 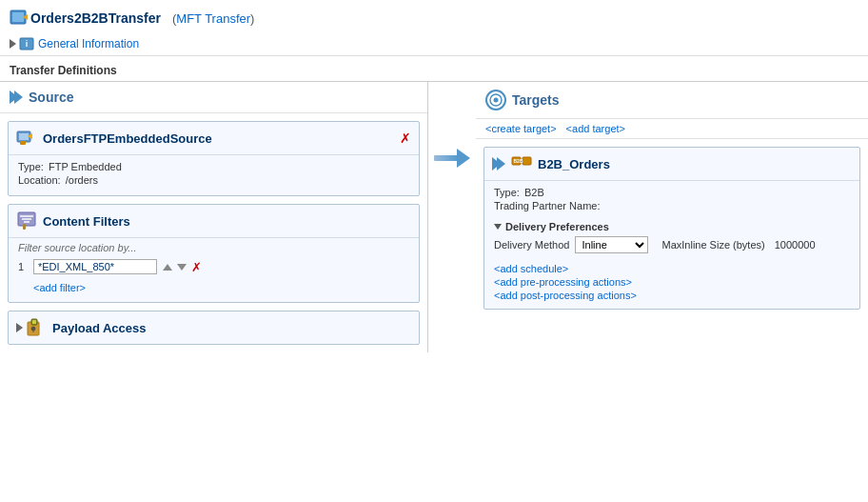 What do you see at coordinates (213, 248) in the screenshot?
I see `filters-description: Filter source location by...` at bounding box center [213, 248].